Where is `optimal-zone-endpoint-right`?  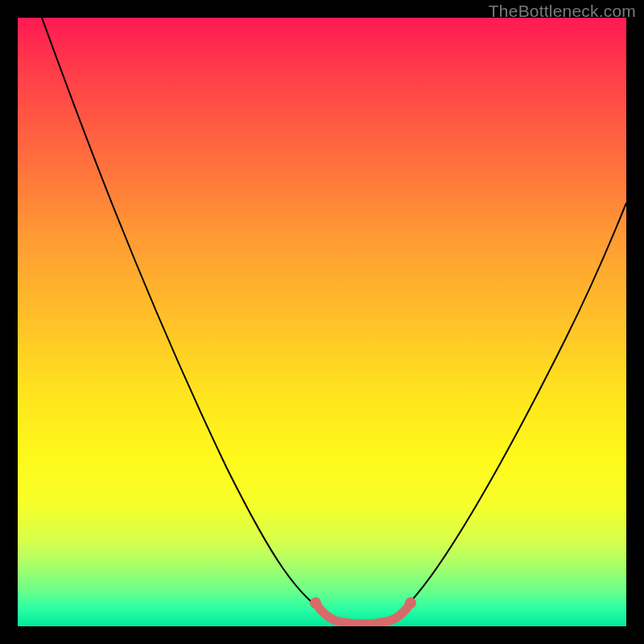
optimal-zone-endpoint-right is located at coordinates (411, 603).